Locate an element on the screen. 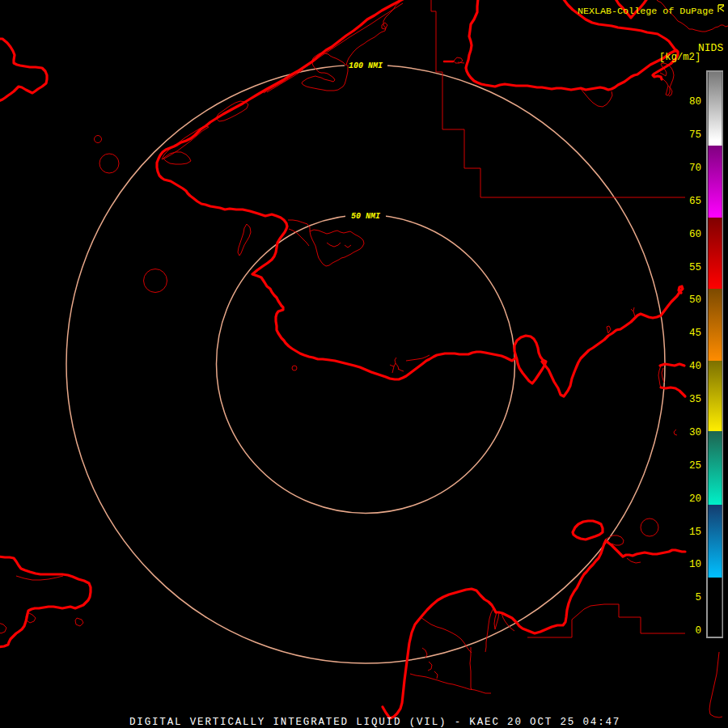 The height and width of the screenshot is (728, 728). svg-text: 70 is located at coordinates (696, 168).